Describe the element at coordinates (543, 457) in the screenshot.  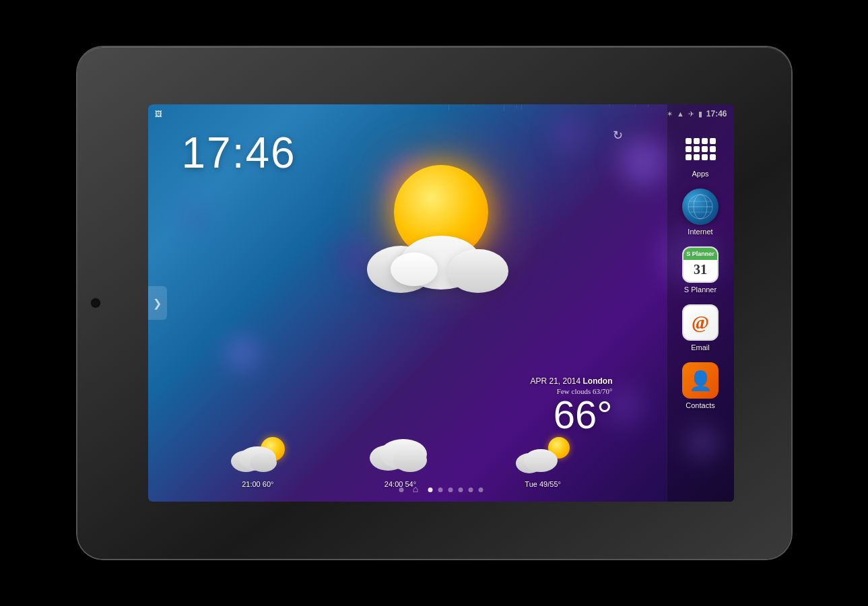
I see `forecast-icon-tue` at that location.